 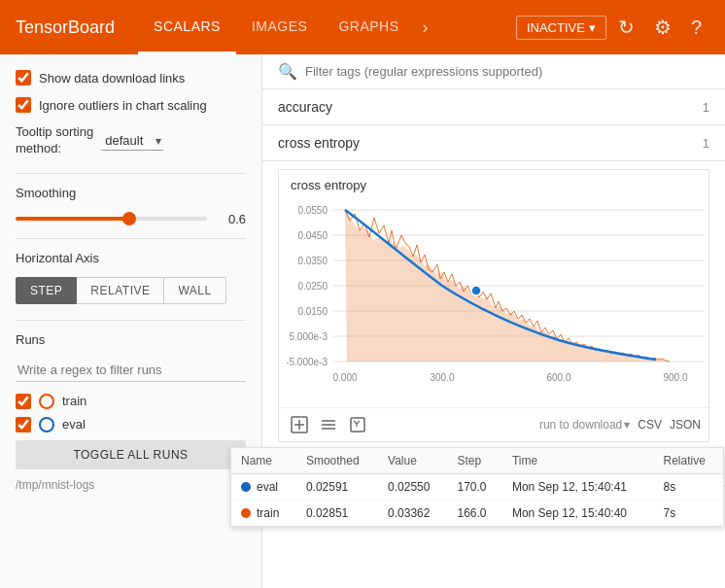 What do you see at coordinates (130, 220) in the screenshot?
I see `smoothing-slider-row: 0.6` at bounding box center [130, 220].